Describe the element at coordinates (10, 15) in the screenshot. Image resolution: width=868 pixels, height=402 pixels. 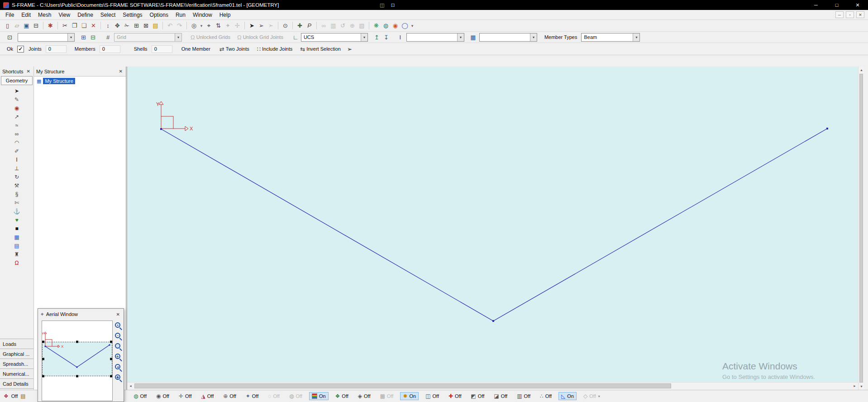
I see `menu-file: File` at that location.